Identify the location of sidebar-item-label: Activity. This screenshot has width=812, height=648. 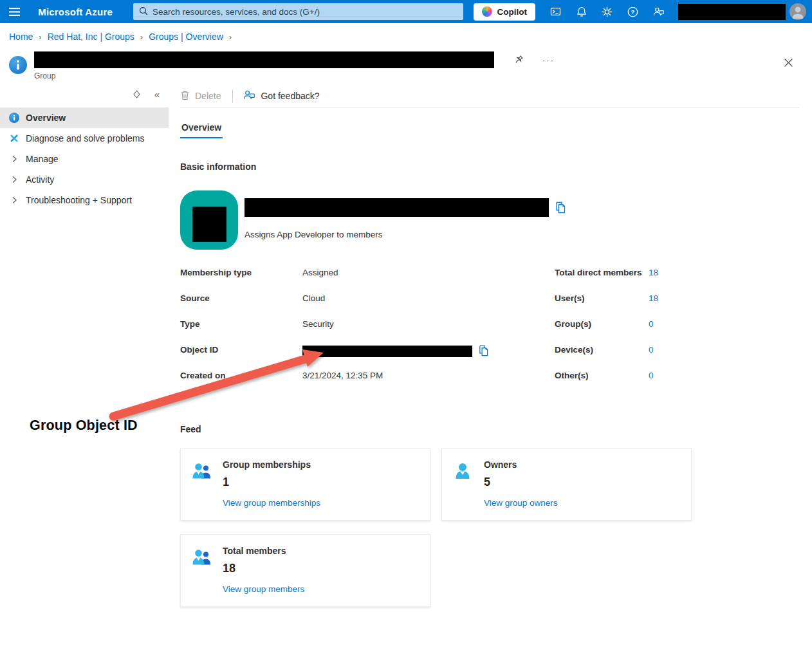
(40, 180).